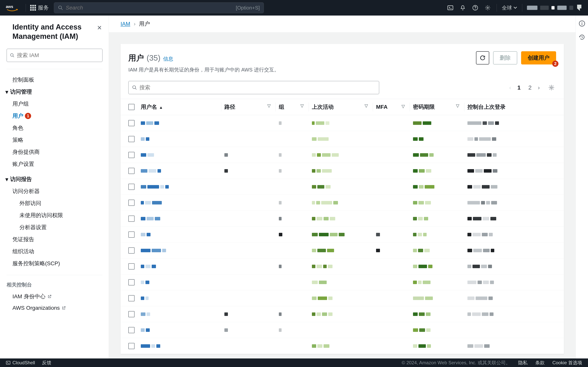 The image size is (588, 367). What do you see at coordinates (582, 37) in the screenshot?
I see `history-icon` at bounding box center [582, 37].